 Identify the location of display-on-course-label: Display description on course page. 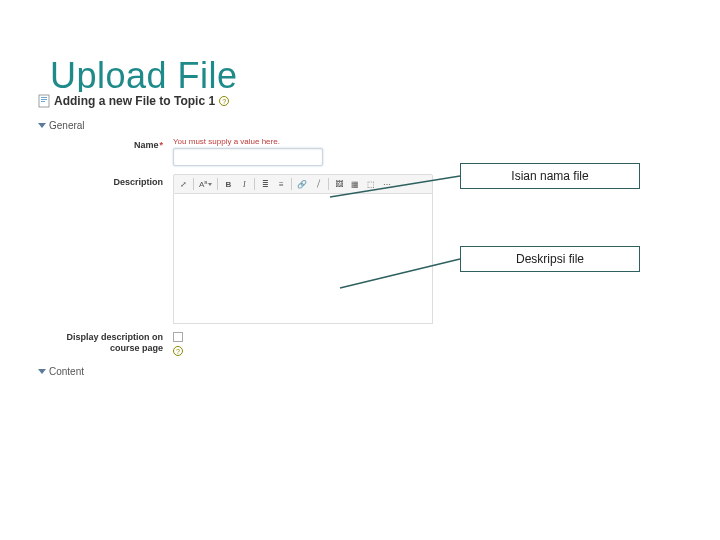
(106, 344).